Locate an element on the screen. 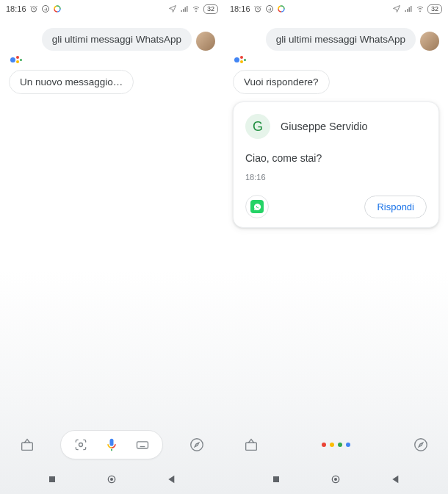 This screenshot has width=448, height=494. contact-name: Giuseppe Servidio is located at coordinates (325, 126).